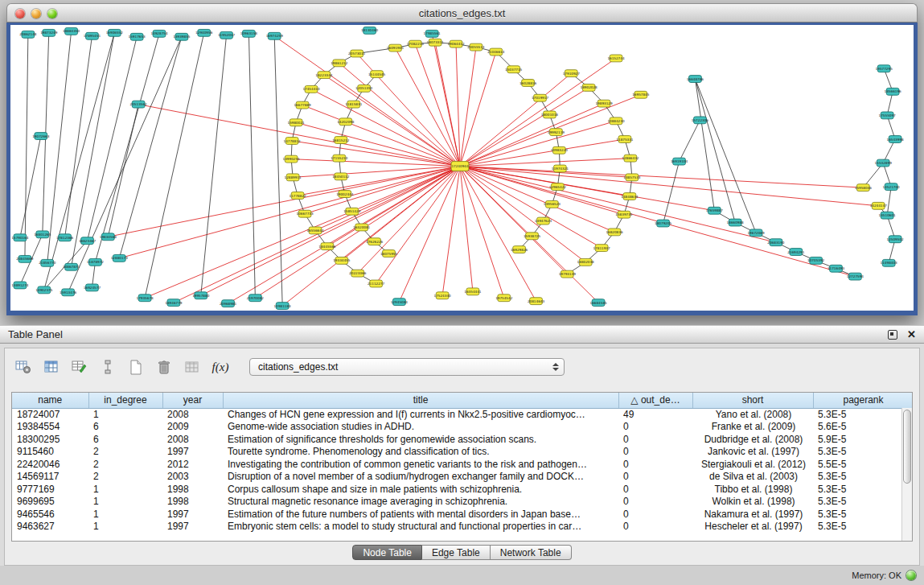  What do you see at coordinates (462, 335) in the screenshot?
I see `table-panel-header: Table Panel ✕` at bounding box center [462, 335].